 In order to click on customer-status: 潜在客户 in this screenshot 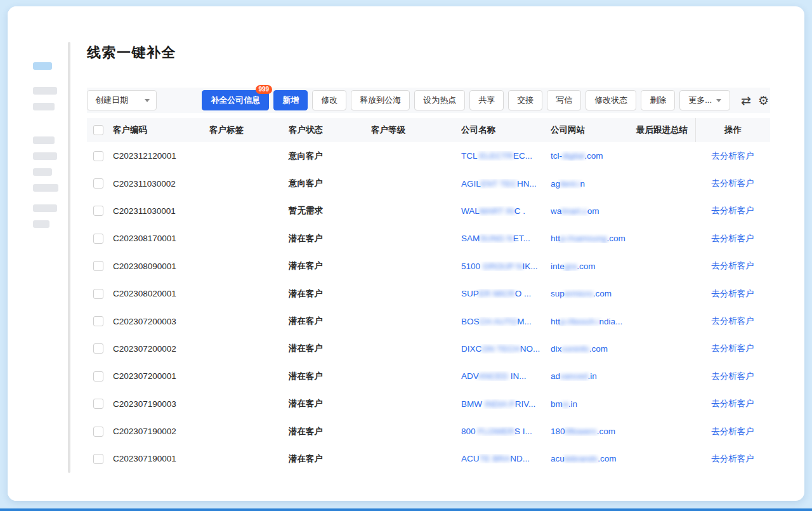, I will do `click(330, 404)`.